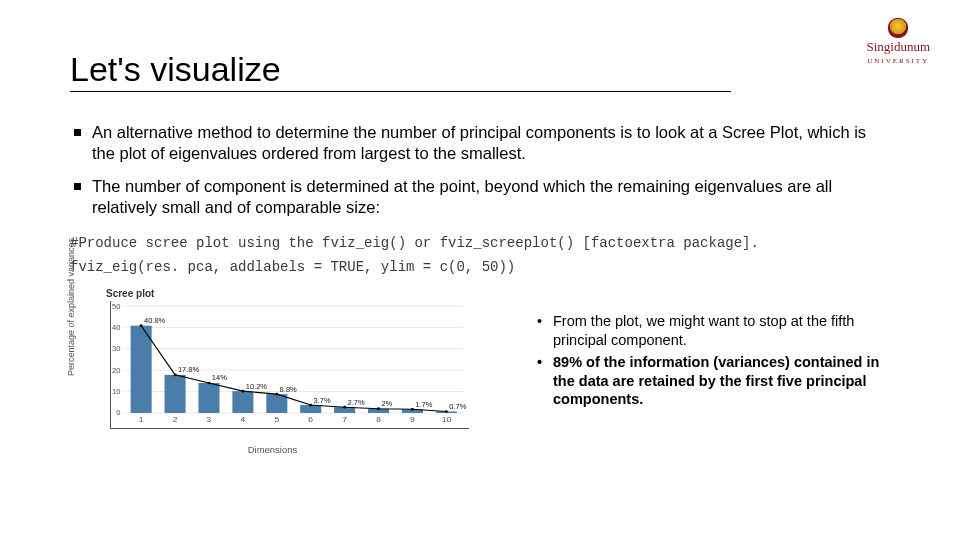  I want to click on chart-title: Scree plot, so click(290, 294).